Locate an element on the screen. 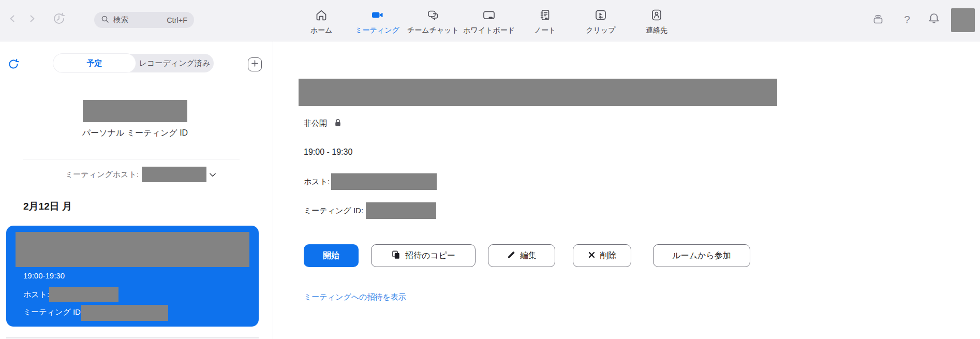 The image size is (980, 339). start-button: 開始 is located at coordinates (331, 256).